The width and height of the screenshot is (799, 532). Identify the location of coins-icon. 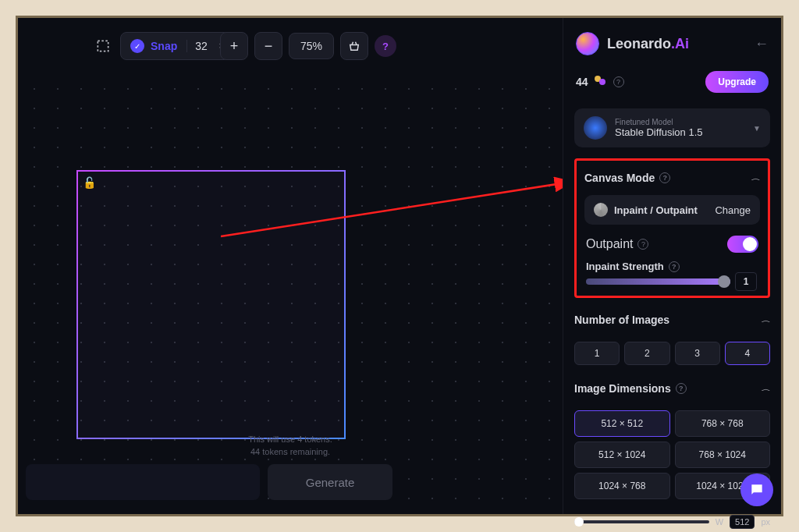
(601, 82).